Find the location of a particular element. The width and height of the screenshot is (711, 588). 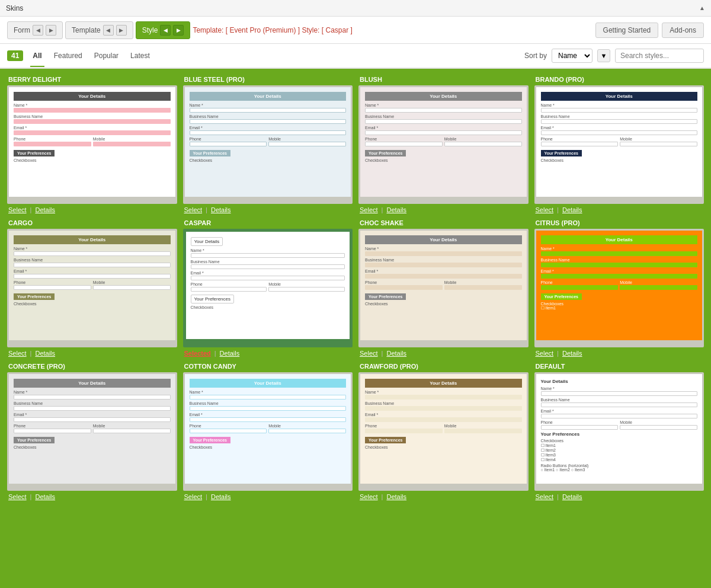

skin-preview-brando: Your Details Name * Business Name Email … is located at coordinates (620, 145).